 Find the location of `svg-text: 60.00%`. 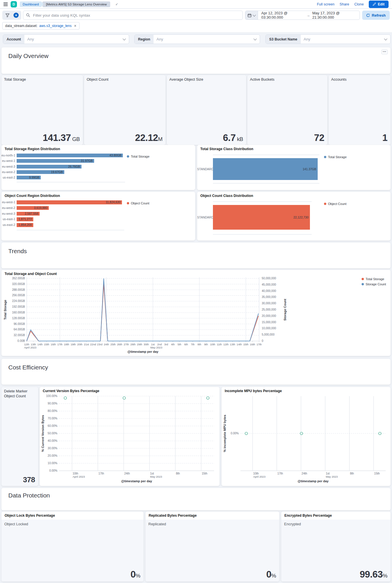

svg-text: 60.00% is located at coordinates (53, 426).